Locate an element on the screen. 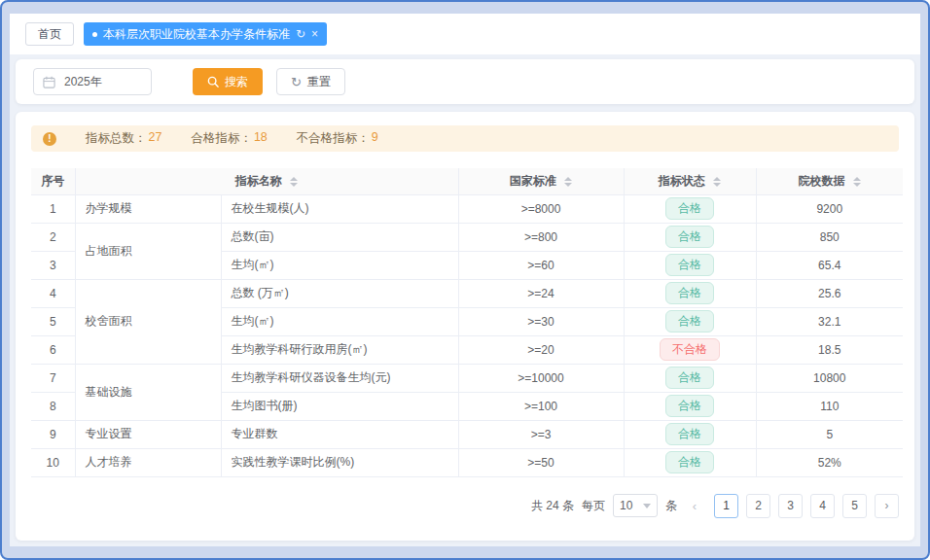 The height and width of the screenshot is (560, 930). college-data-cell: 850 is located at coordinates (829, 237).